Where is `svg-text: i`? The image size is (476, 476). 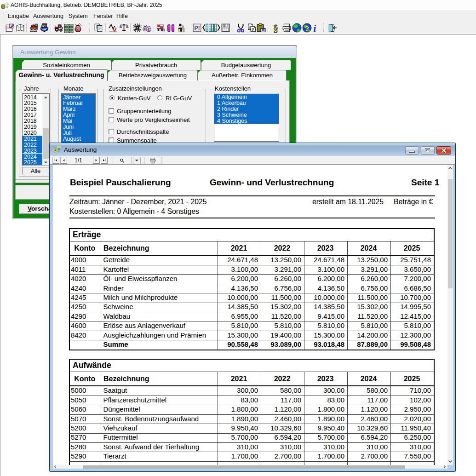 svg-text: i is located at coordinates (315, 29).